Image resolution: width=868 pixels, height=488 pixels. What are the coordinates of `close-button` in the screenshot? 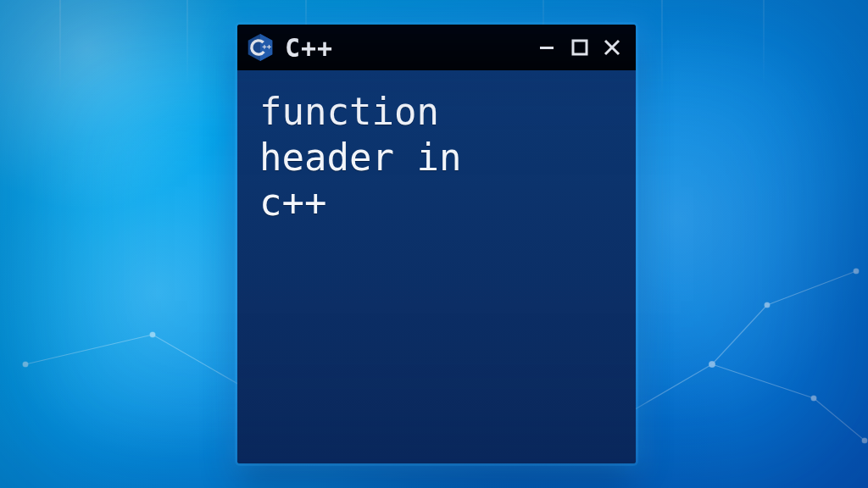 It's located at (612, 47).